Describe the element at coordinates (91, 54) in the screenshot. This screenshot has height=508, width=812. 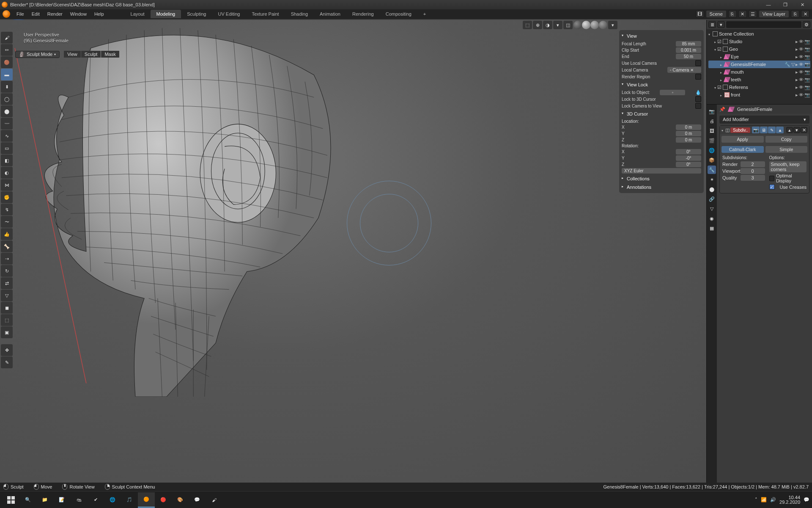
I see `sculpt-menu: Sculpt` at that location.